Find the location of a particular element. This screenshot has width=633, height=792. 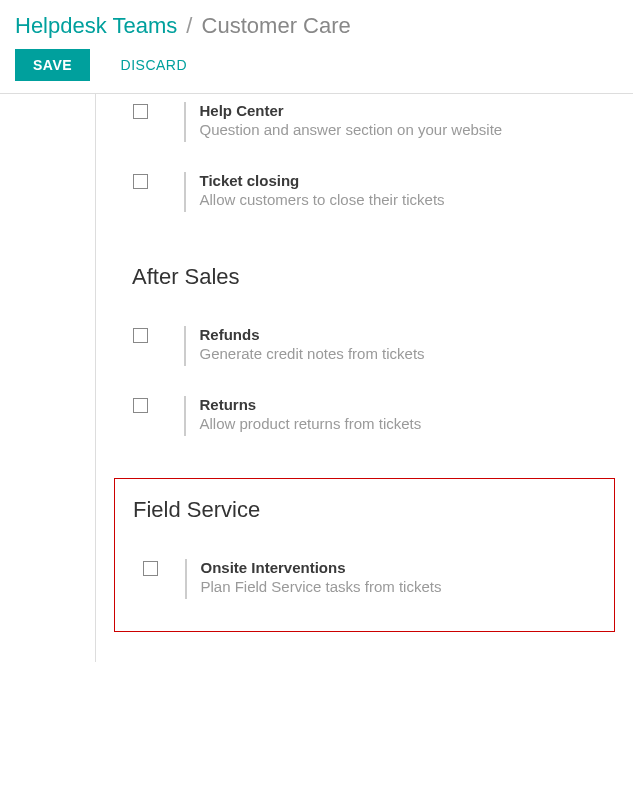

save-button: SAVE is located at coordinates (52, 65).